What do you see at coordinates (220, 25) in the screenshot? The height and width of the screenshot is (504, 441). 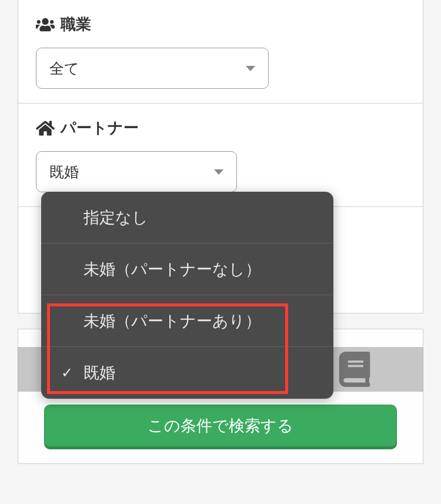 I see `occupation-label: 職業` at bounding box center [220, 25].